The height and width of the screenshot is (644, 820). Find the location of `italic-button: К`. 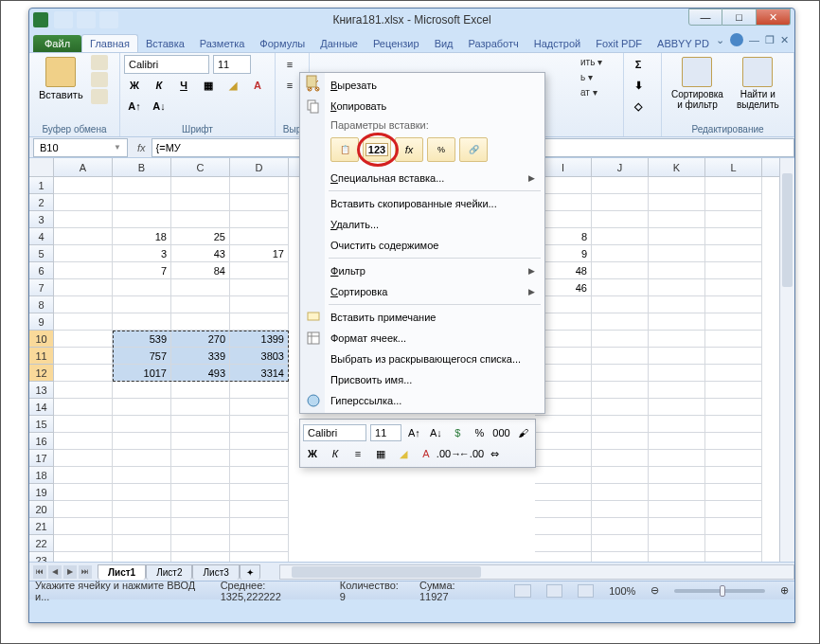

italic-button: К is located at coordinates (159, 85).